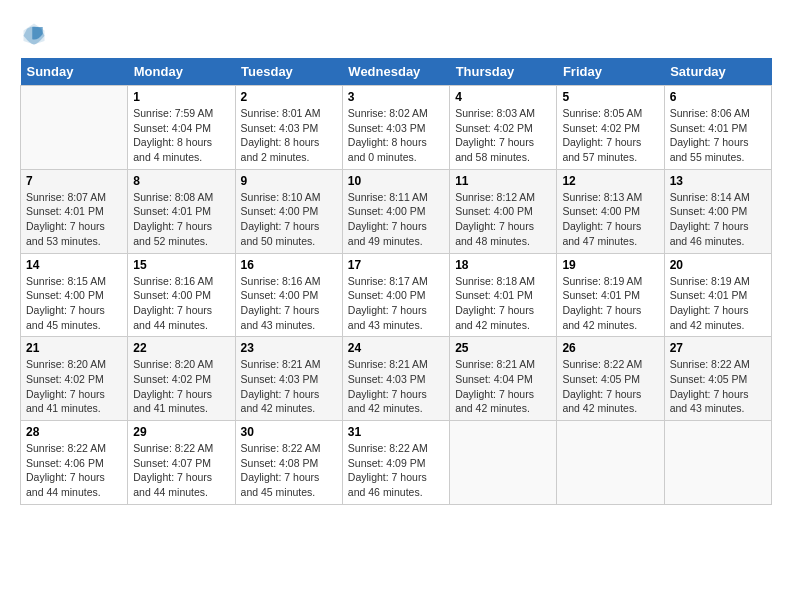  What do you see at coordinates (503, 97) in the screenshot?
I see `day-number: 4` at bounding box center [503, 97].